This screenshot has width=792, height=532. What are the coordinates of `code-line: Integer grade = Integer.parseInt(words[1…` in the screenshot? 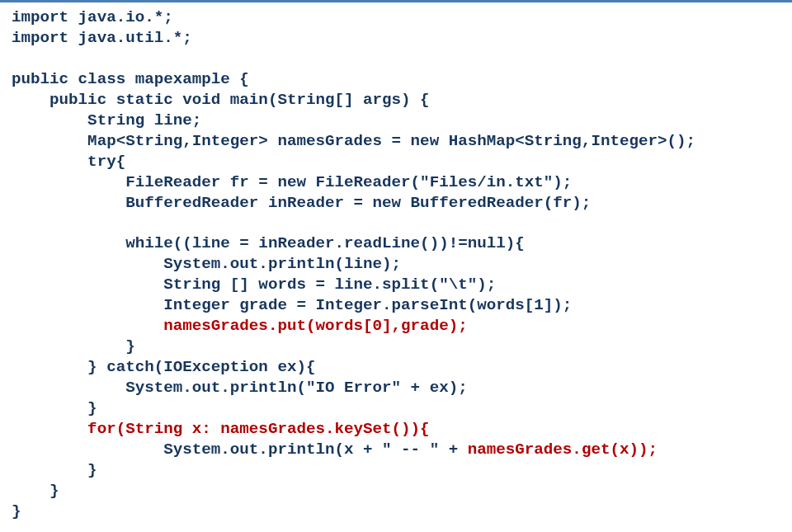 It's located at (292, 305).